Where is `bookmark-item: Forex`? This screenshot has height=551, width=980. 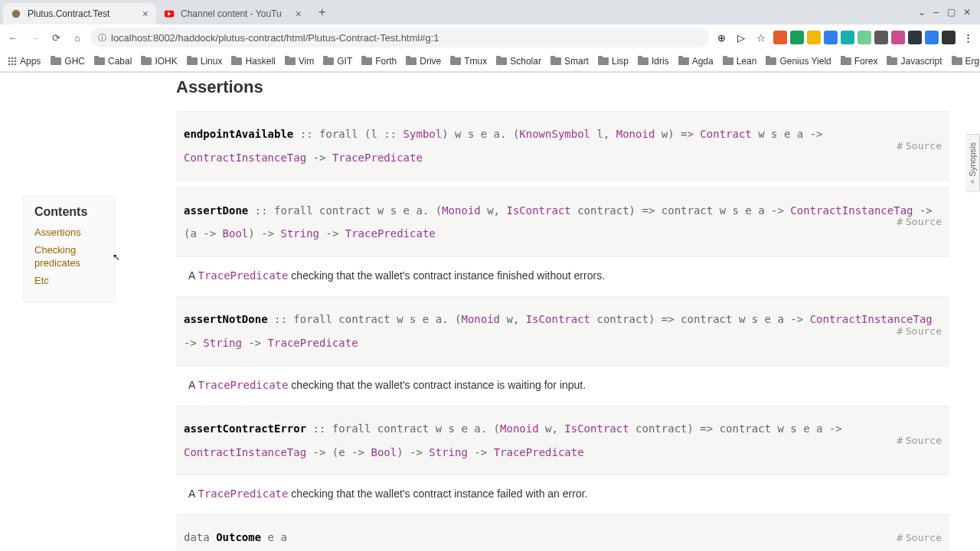 bookmark-item: Forex is located at coordinates (859, 61).